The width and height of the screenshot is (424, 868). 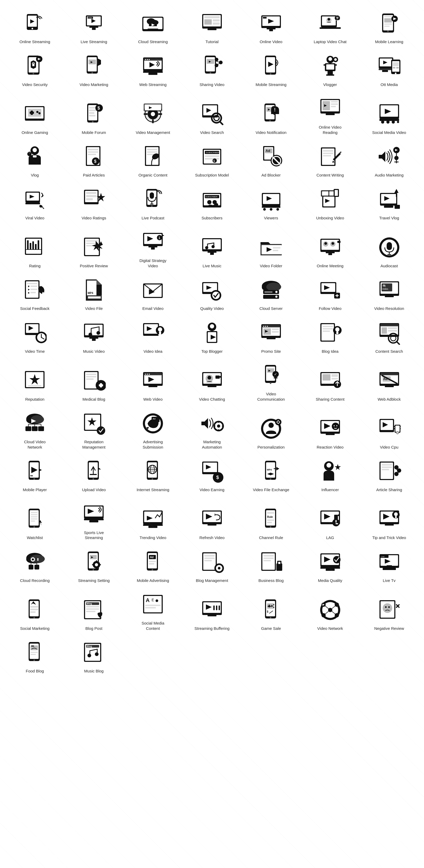 I want to click on email-video-label: Email Video, so click(x=153, y=309).